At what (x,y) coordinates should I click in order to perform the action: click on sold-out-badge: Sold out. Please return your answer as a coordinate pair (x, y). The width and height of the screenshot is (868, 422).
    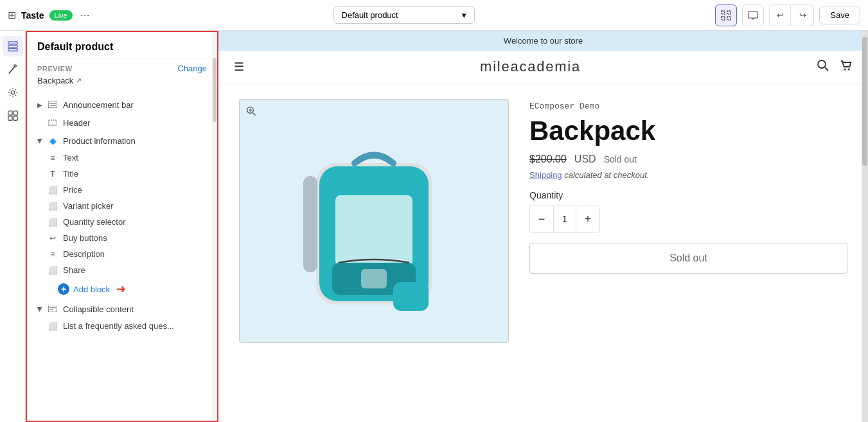
    Looking at the image, I should click on (621, 159).